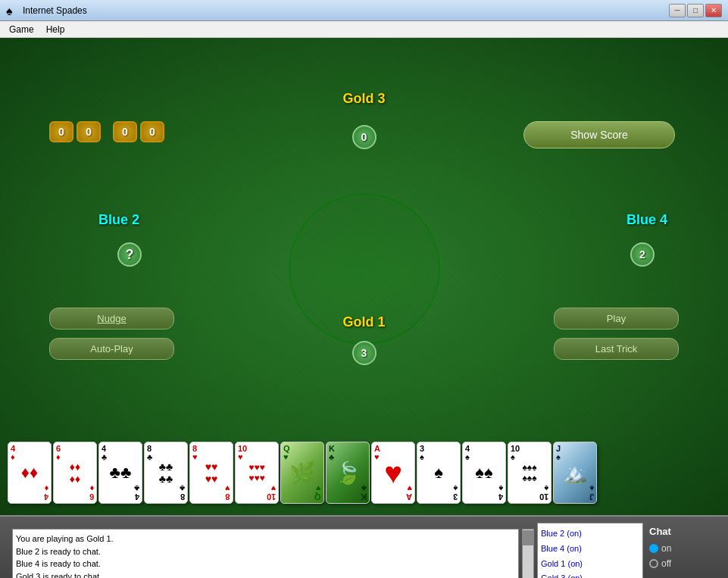 This screenshot has width=728, height=578. What do you see at coordinates (364, 323) in the screenshot?
I see `player-bottom-label: Gold 1` at bounding box center [364, 323].